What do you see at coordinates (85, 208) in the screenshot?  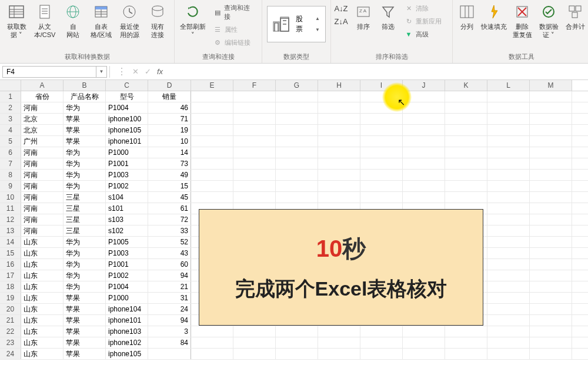 I see `cell: 三星` at bounding box center [85, 208].